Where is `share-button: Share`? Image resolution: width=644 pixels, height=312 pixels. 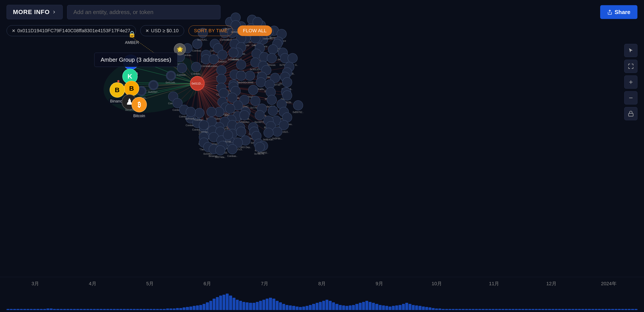 share-button: Share is located at coordinates (619, 12).